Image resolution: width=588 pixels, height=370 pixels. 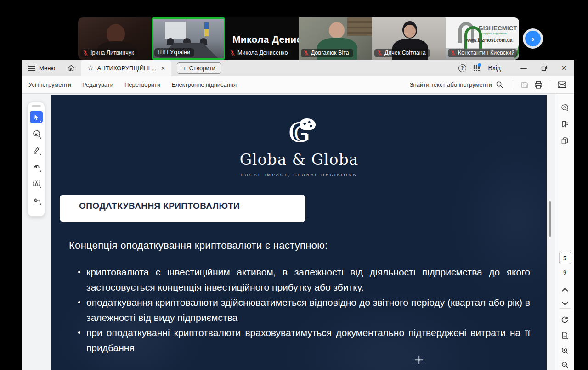 What do you see at coordinates (419, 360) in the screenshot?
I see `crosshair-cursor` at bounding box center [419, 360].